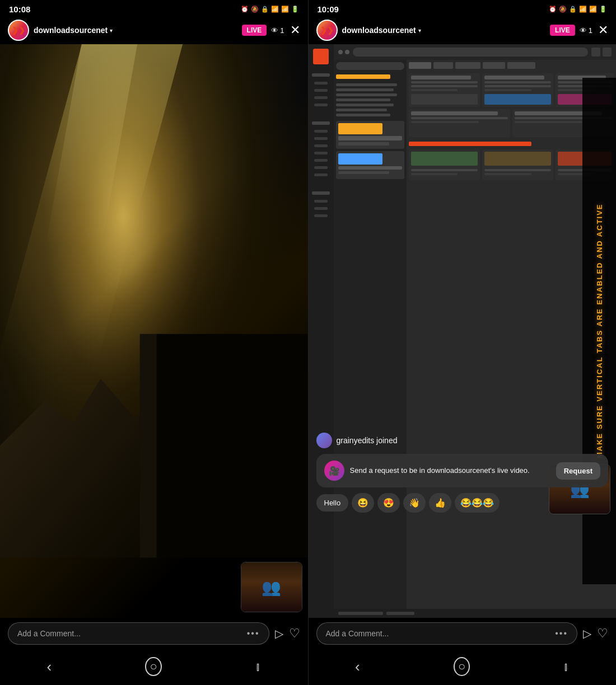 This screenshot has width=616, height=685. What do you see at coordinates (111, 30) in the screenshot?
I see `left-chevron-down-icon: ▾` at bounding box center [111, 30].